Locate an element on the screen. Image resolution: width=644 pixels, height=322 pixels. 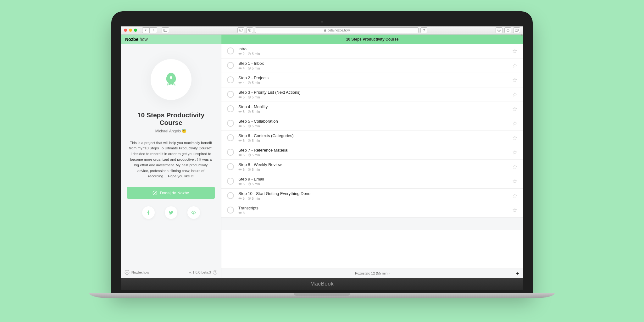
sidebar-toggle-button is located at coordinates (165, 30).